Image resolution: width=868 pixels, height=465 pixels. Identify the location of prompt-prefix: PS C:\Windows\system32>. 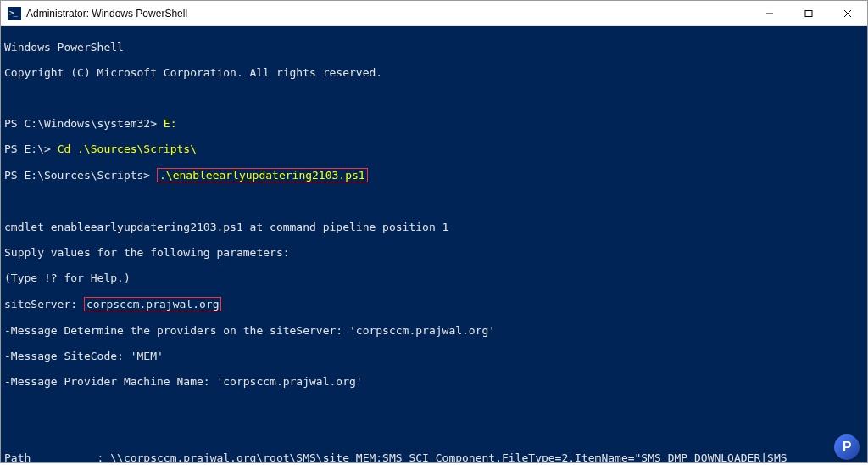
(84, 124).